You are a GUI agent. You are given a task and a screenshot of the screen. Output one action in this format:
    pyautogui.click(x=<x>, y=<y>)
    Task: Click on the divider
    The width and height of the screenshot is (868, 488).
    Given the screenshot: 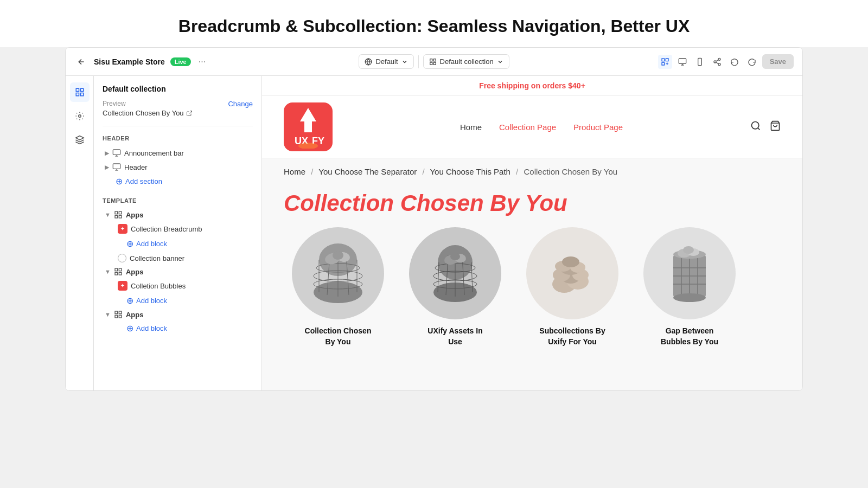 What is the action you would take?
    pyautogui.click(x=419, y=62)
    